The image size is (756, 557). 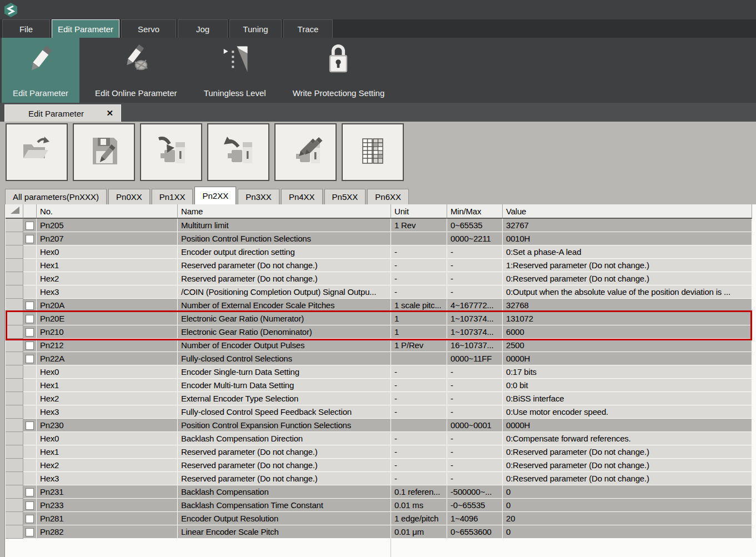 What do you see at coordinates (216, 195) in the screenshot?
I see `param-tab-pn2xx: Pn2XX` at bounding box center [216, 195].